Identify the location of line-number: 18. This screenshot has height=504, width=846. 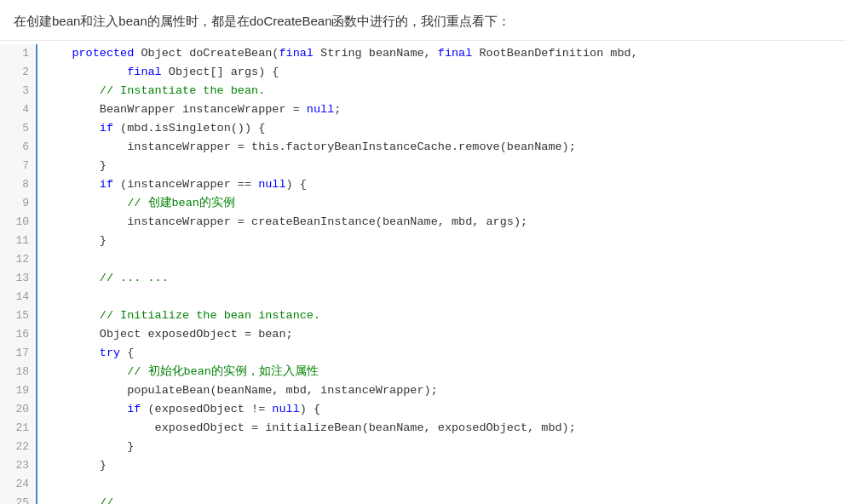
(18, 372).